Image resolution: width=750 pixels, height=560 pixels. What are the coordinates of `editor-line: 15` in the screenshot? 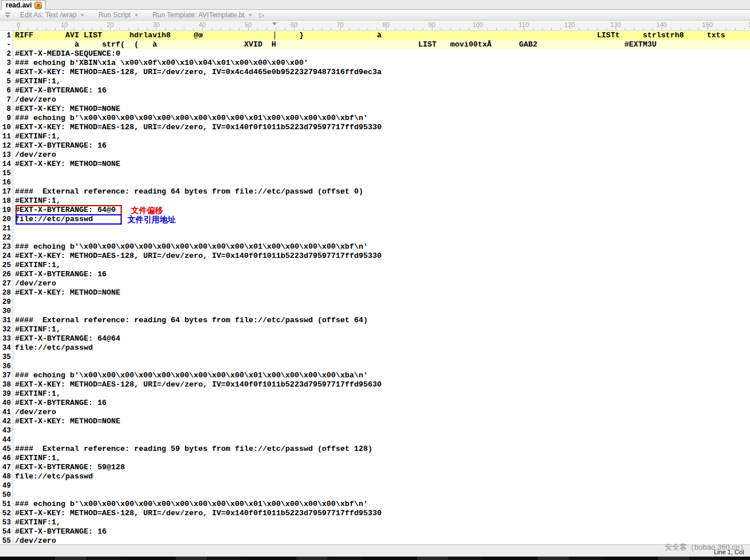 It's located at (375, 173).